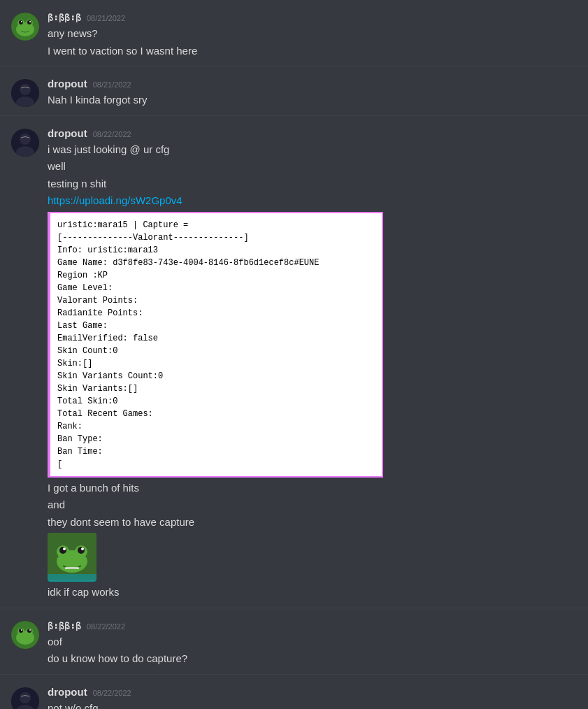 This screenshot has height=709, width=588. Describe the element at coordinates (312, 201) in the screenshot. I see `message-link-container: https://uploadi.ng/sW2Gp0v4` at that location.